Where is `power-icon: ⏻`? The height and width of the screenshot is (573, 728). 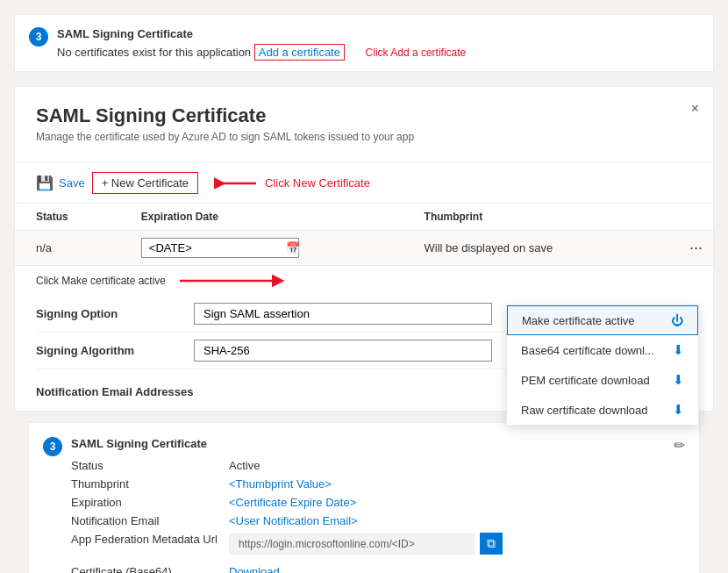
power-icon: ⏻ is located at coordinates (677, 320).